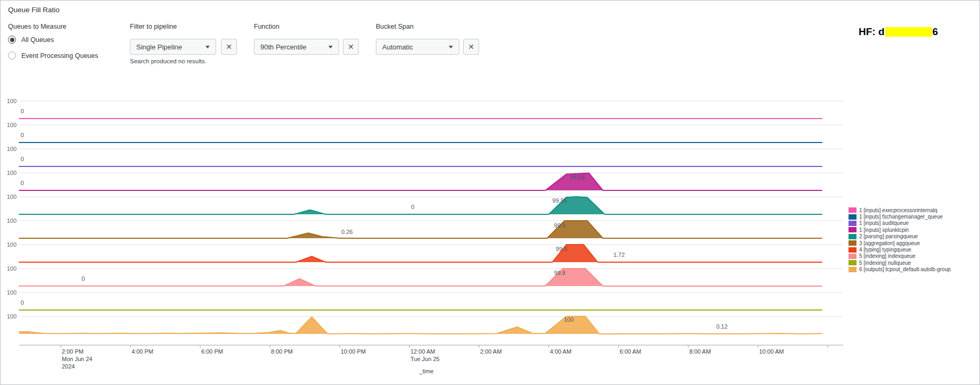 This screenshot has height=385, width=980. What do you see at coordinates (77, 359) in the screenshot?
I see `svg-text: Mon Jun 24` at bounding box center [77, 359].